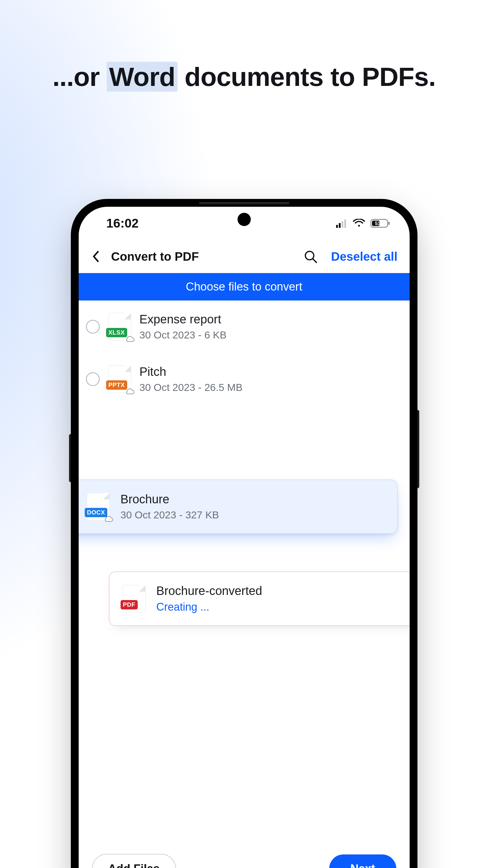 The image size is (488, 868). What do you see at coordinates (170, 499) in the screenshot?
I see `file-name: Brochure` at bounding box center [170, 499].